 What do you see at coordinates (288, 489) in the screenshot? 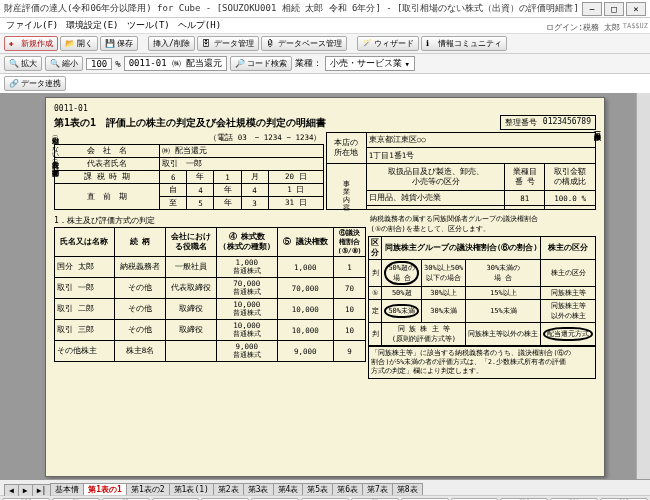
I see `sheet-tab: 第4表` at bounding box center [288, 489].